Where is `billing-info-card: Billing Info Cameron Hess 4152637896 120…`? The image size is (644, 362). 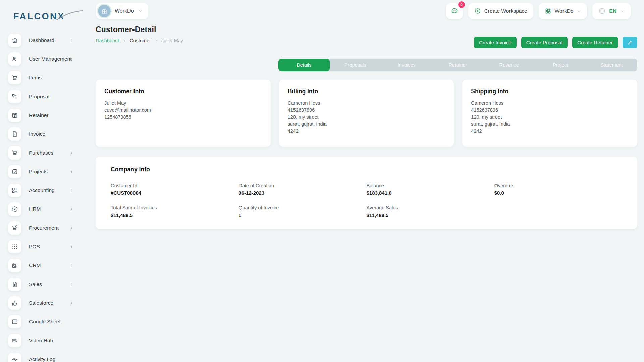 billing-info-card: Billing Info Cameron Hess 4152637896 120… is located at coordinates (367, 113).